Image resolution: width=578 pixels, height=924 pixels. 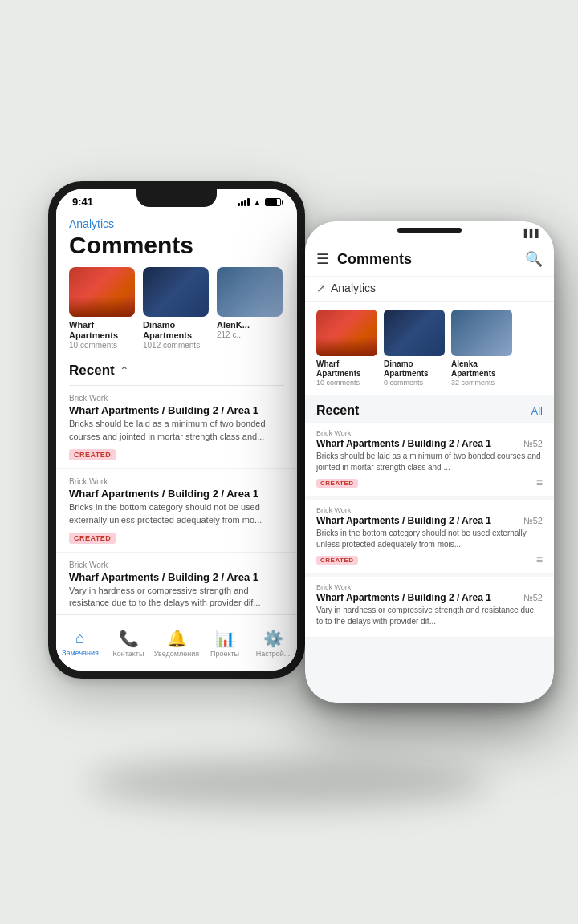 What do you see at coordinates (429, 348) in the screenshot?
I see `front-property-scroll: Wharf Apartments 10 comments Dinamo Apar…` at bounding box center [429, 348].